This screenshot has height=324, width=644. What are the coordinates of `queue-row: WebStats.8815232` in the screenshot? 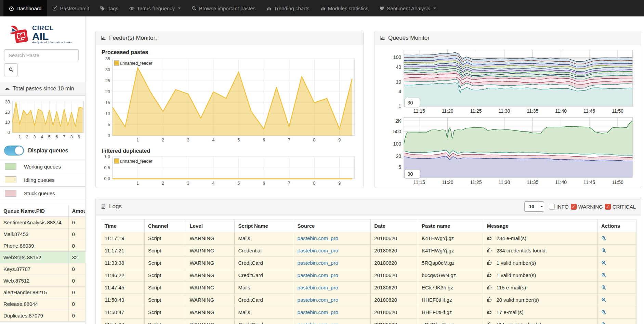 It's located at (43, 258).